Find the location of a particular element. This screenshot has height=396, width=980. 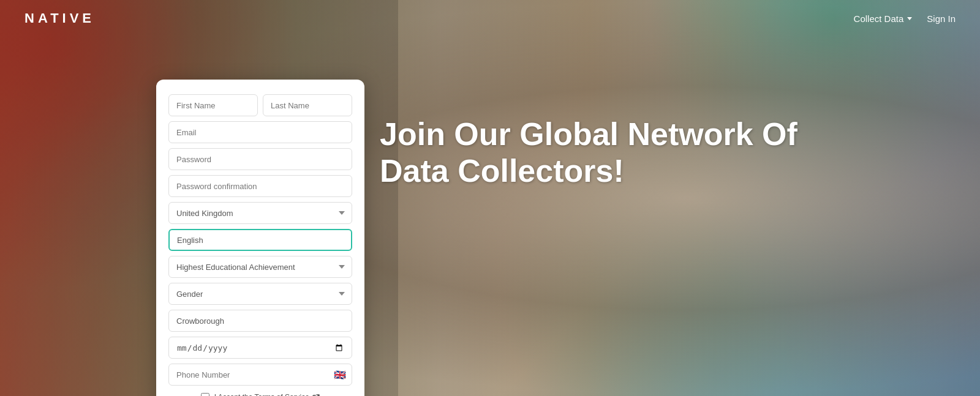

terms-row: I Accept the Terms of Service is located at coordinates (260, 394).